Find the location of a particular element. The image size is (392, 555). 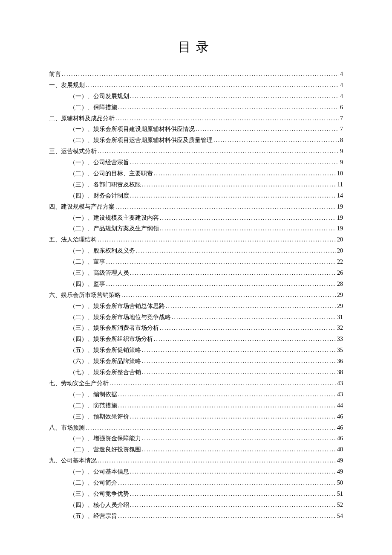

toc-entry-label: 前言 is located at coordinates (55, 74).